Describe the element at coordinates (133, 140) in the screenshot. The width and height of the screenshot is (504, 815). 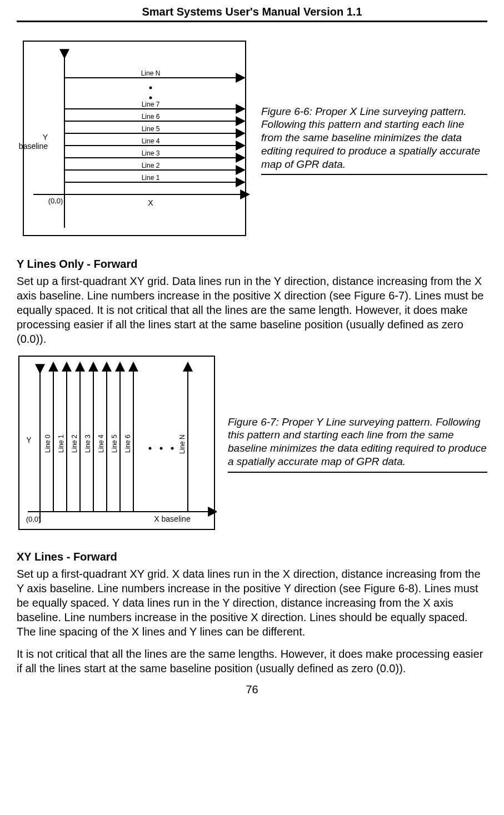
I see `figure-6-6-diagram: Line 1 Line 2 Line 3 Line 4 Line 5 Line …` at that location.